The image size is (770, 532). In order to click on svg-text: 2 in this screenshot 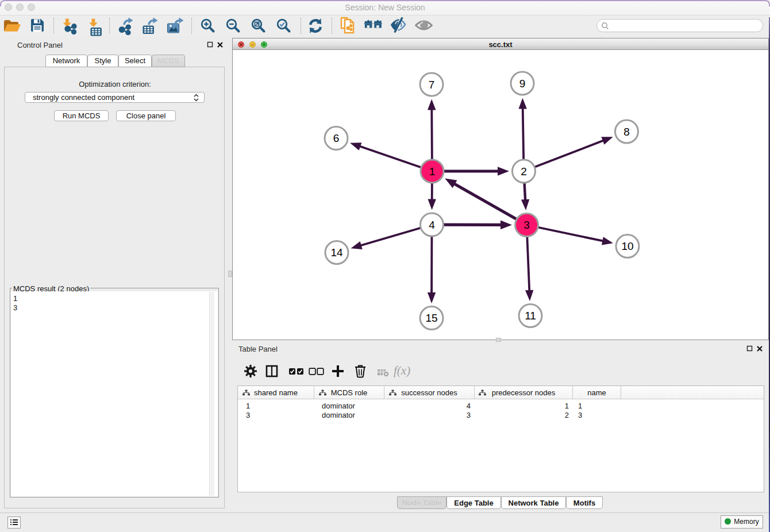, I will do `click(524, 171)`.